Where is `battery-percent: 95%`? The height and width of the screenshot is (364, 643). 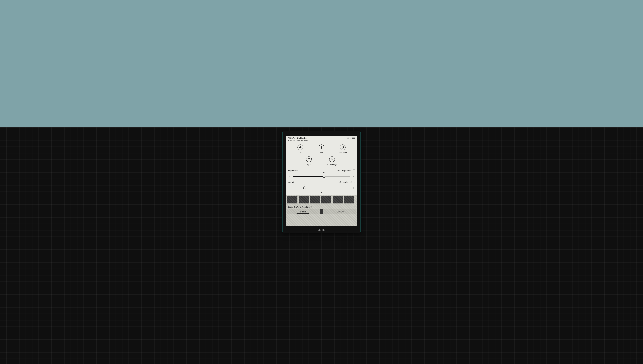 battery-percent: 95% is located at coordinates (349, 138).